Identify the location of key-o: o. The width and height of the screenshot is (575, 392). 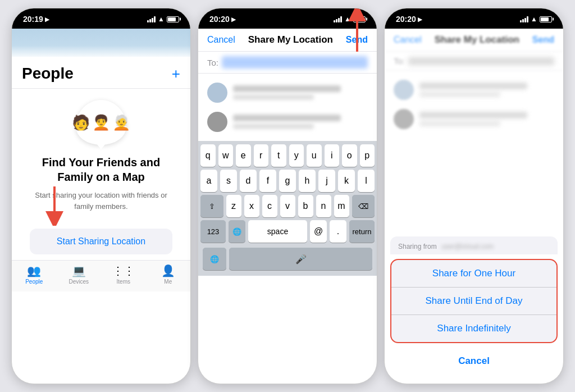
(349, 156).